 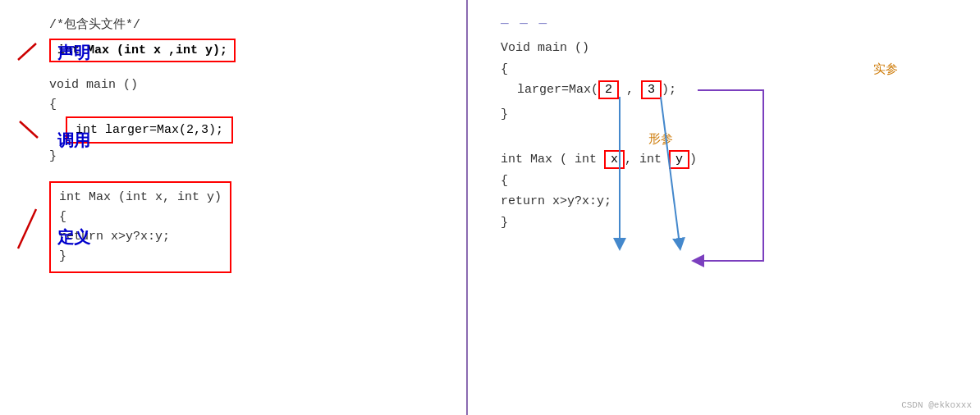 I want to click on slash-diaoyong-icon, so click(x=28, y=130).